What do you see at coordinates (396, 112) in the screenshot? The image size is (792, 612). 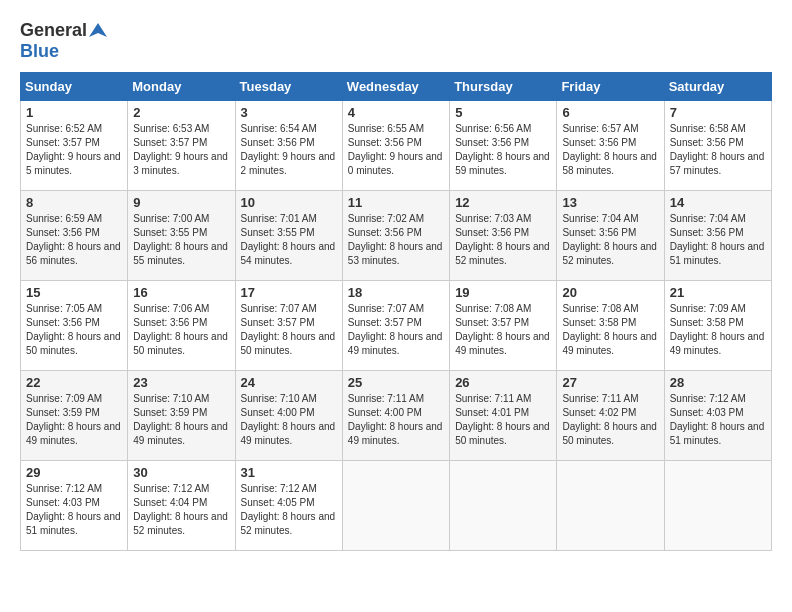 I see `day-number: 4` at bounding box center [396, 112].